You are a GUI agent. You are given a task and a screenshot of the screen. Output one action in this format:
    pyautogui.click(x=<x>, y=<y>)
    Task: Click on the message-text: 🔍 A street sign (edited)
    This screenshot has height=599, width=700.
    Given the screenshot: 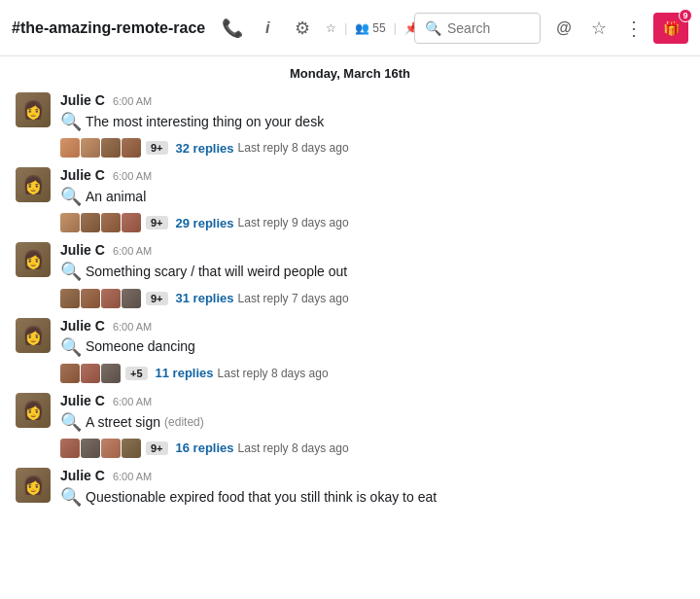 What is the action you would take?
    pyautogui.click(x=372, y=422)
    